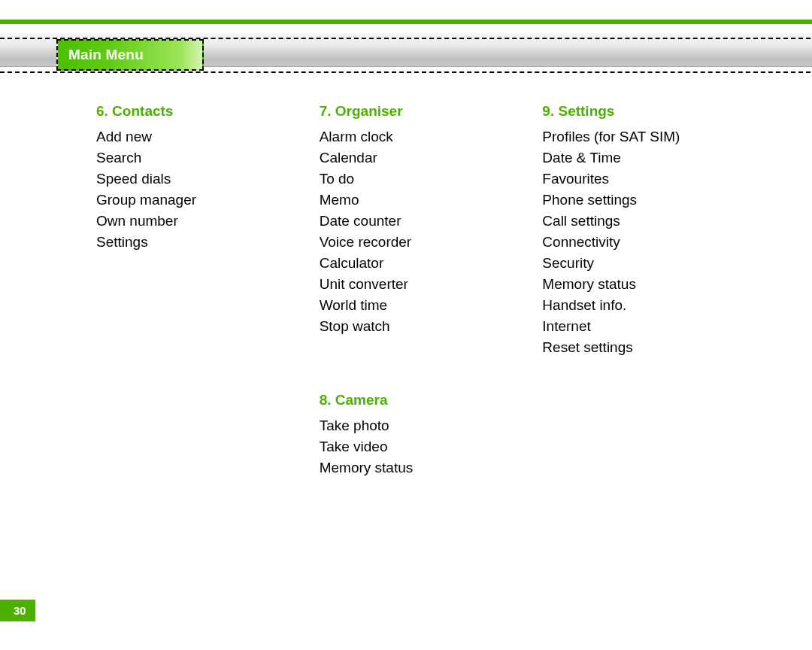 The height and width of the screenshot is (650, 812). I want to click on menu-item: Security, so click(654, 263).